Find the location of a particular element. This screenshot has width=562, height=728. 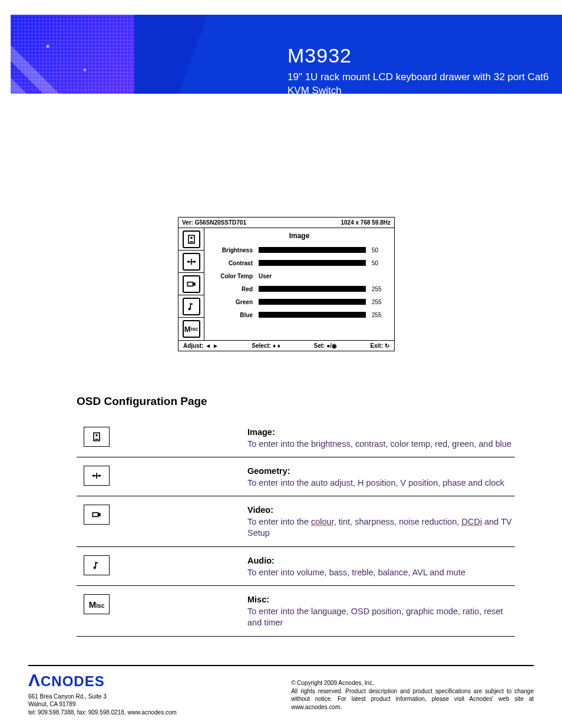

desc-body: To enter into the language, OSD position… is located at coordinates (381, 618).